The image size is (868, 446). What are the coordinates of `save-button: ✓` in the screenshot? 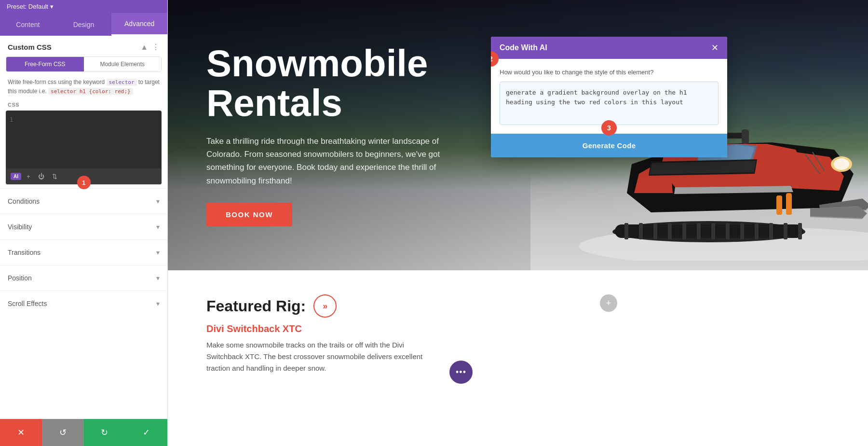 It's located at (147, 432).